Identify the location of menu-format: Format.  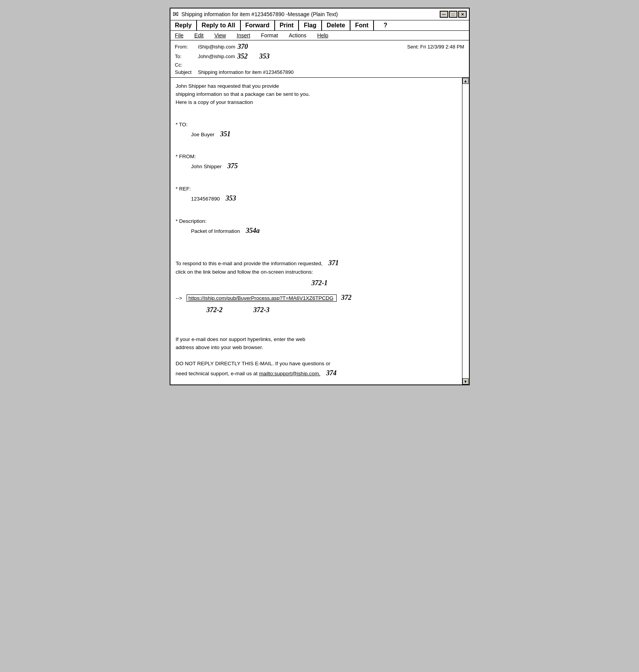
(269, 35).